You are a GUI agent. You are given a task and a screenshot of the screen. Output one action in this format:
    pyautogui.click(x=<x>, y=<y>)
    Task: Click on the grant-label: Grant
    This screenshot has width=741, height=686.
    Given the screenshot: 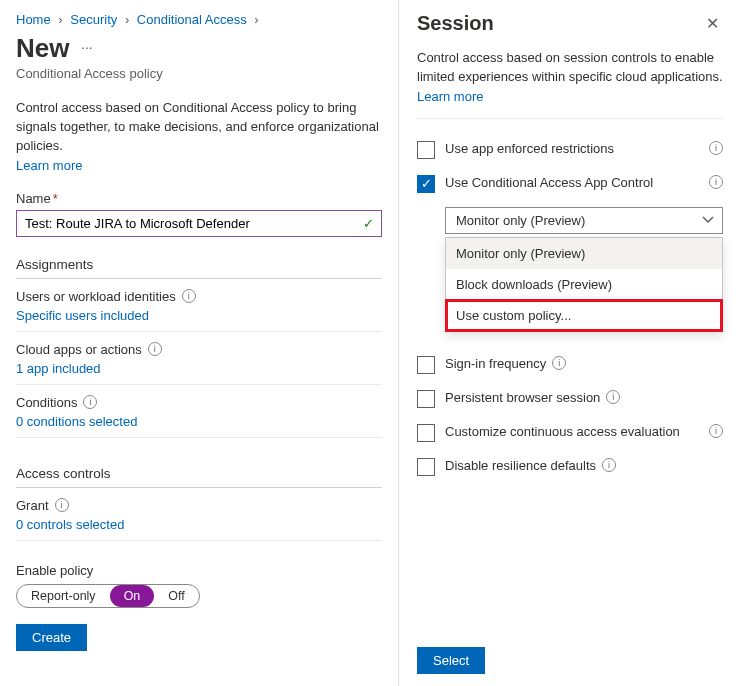 What is the action you would take?
    pyautogui.click(x=32, y=506)
    